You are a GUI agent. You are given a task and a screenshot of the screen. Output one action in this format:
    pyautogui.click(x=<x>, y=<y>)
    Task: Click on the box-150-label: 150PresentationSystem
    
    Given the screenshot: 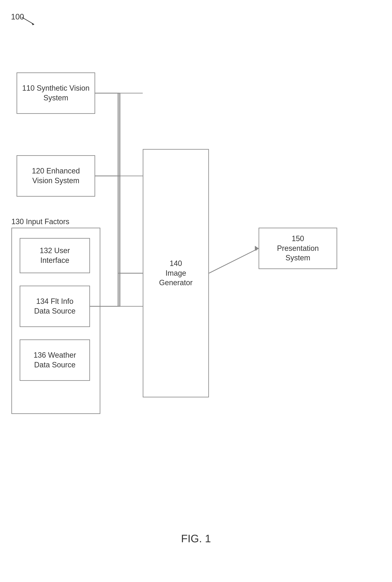 What is the action you would take?
    pyautogui.click(x=298, y=248)
    